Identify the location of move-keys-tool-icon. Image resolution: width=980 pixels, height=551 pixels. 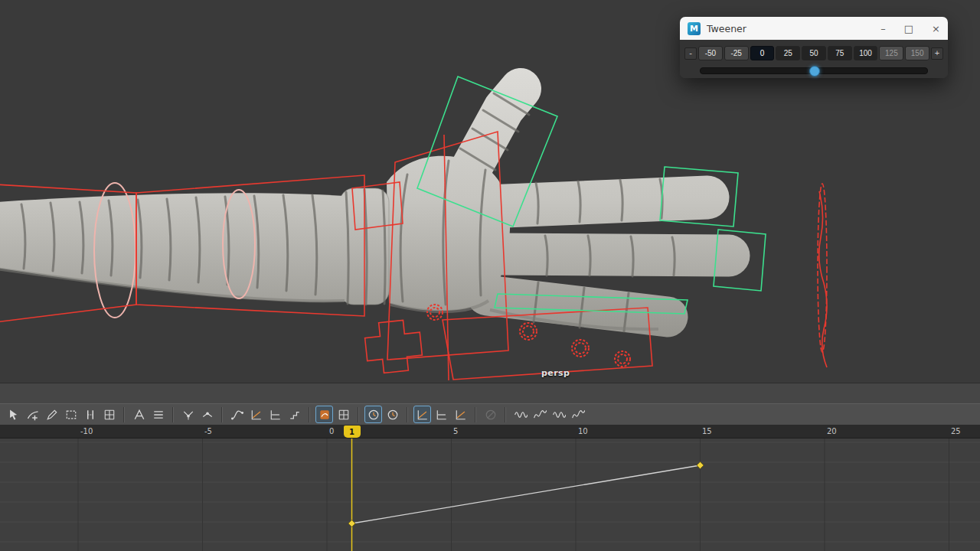
(14, 415).